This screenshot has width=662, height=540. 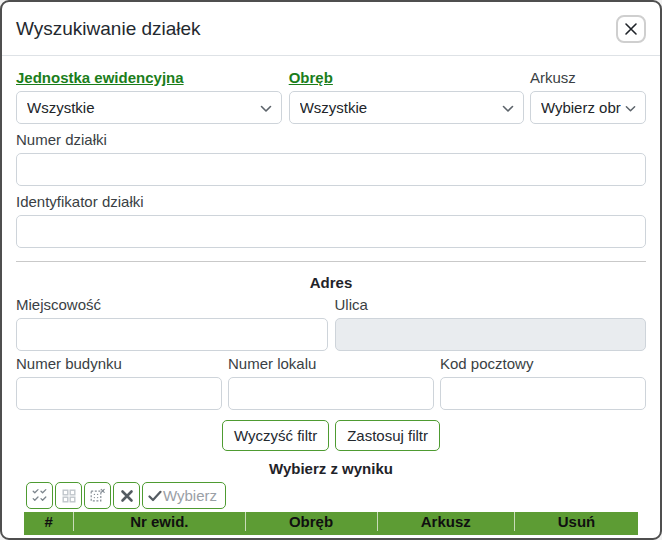 I want to click on arkusz-selected-value: Wybierz obr, so click(x=581, y=108).